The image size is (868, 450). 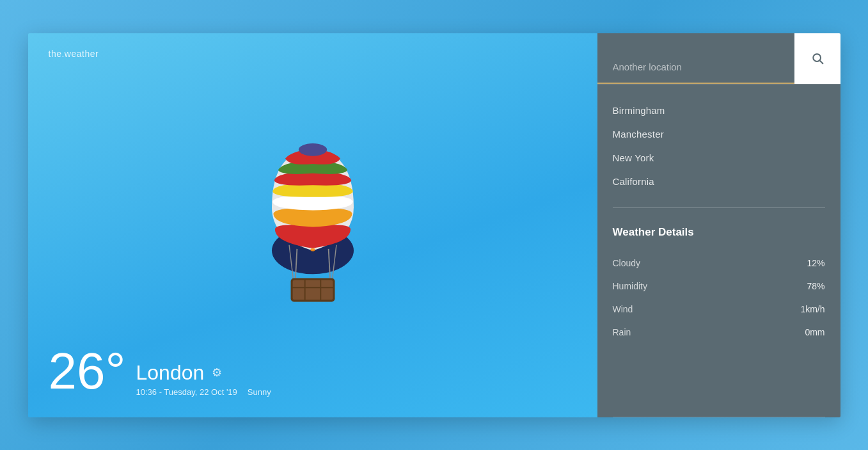 I want to click on detail-row-cloudy: Cloudy 12%, so click(x=719, y=263).